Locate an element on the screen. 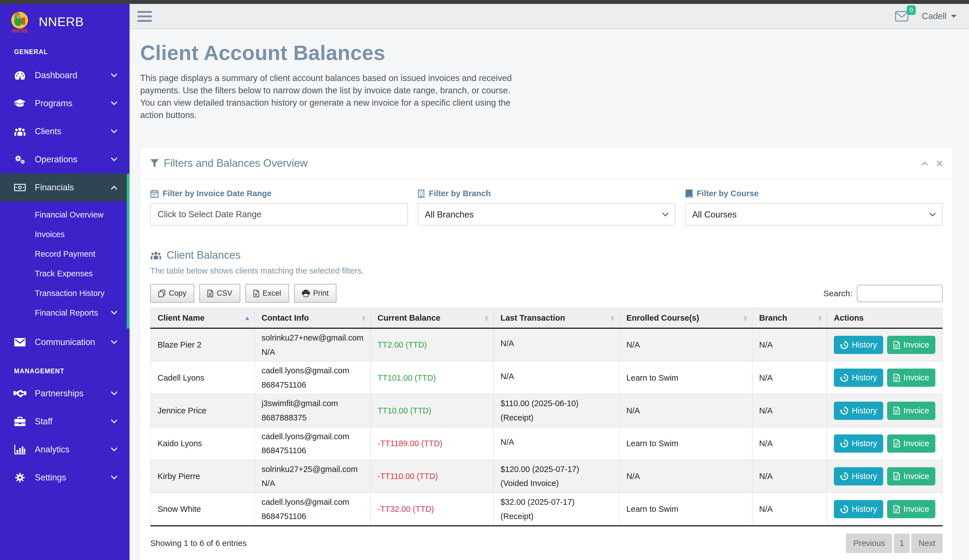 The image size is (969, 560). card-header: Filters and Balances Overview is located at coordinates (547, 164).